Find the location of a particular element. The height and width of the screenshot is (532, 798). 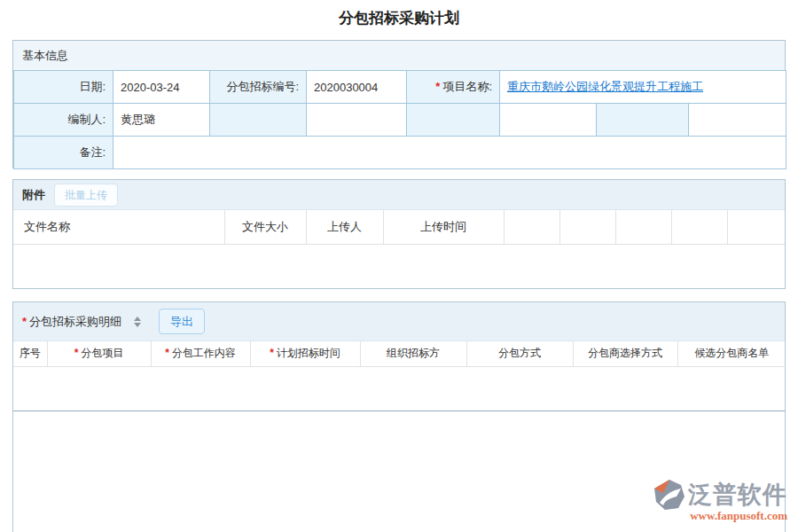

basic-info-title: 基本信息 is located at coordinates (45, 56).